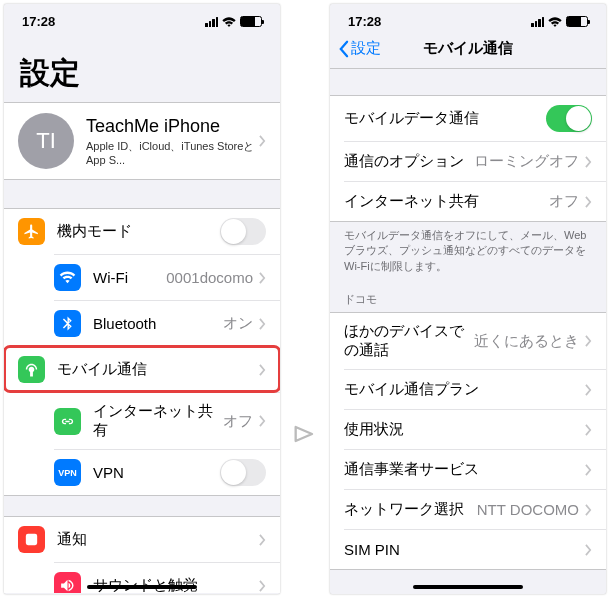 This screenshot has height=598, width=610. I want to click on hotspot-row: インターネット共有 オフ, so click(167, 420).